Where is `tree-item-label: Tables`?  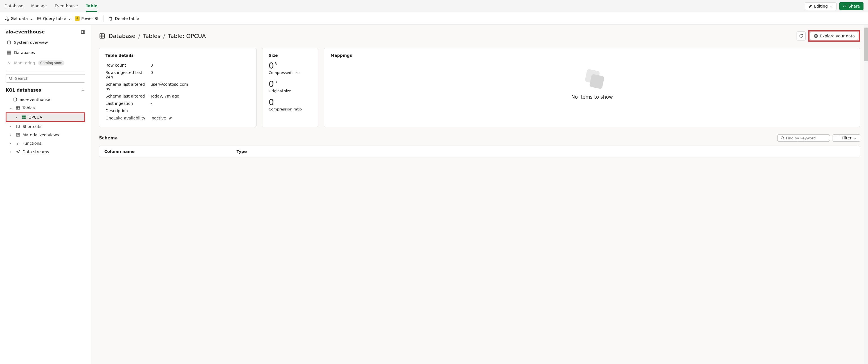 tree-item-label: Tables is located at coordinates (29, 108).